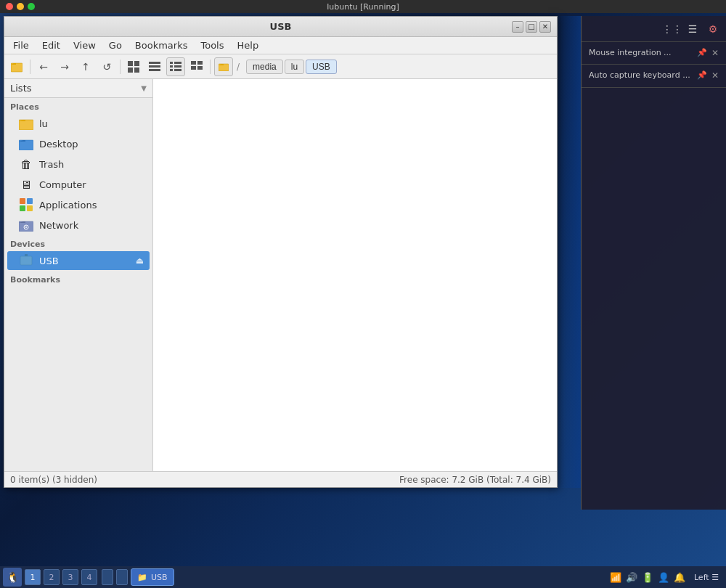  Describe the element at coordinates (78, 123) in the screenshot. I see `sidebar-item-lu: lu` at that location.